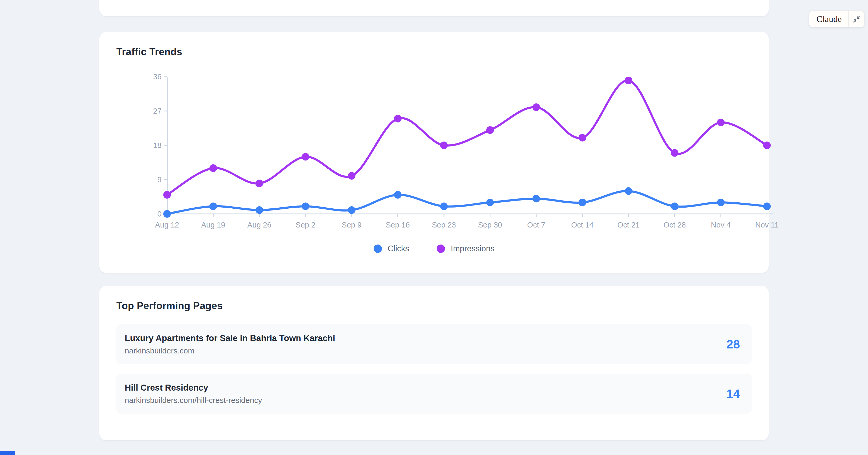 The height and width of the screenshot is (455, 868). Describe the element at coordinates (230, 338) in the screenshot. I see `page-row-title: Luxury Apartments for Sale in Bahria Tow…` at that location.